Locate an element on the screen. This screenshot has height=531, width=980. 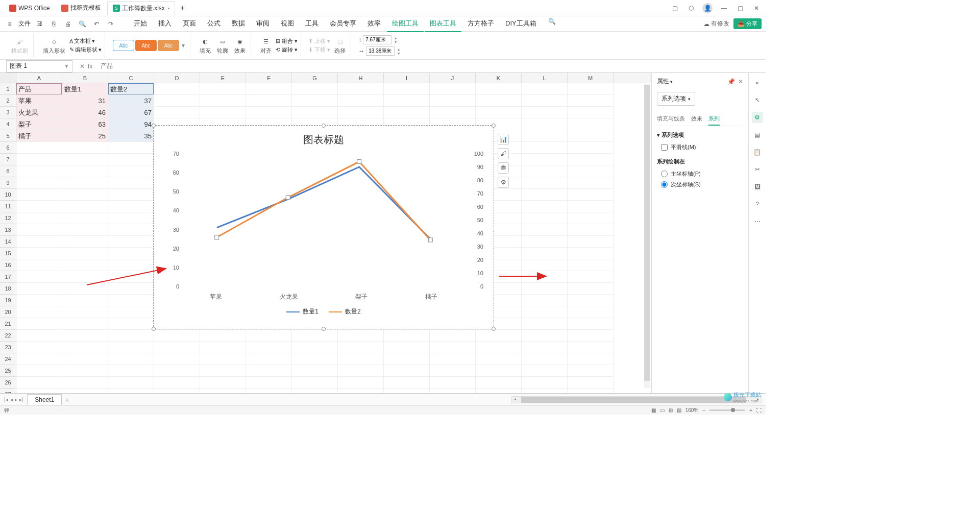
col-header: M is located at coordinates (591, 78).